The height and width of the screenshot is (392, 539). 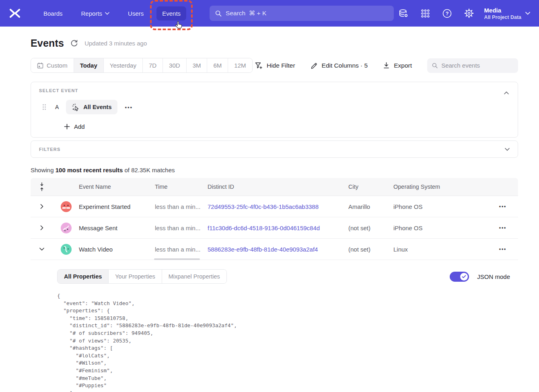 What do you see at coordinates (278, 250) in the screenshot?
I see `distinct-id-link: 5886283e-e9fb-48fb-81de-40e9093a2af4` at bounding box center [278, 250].